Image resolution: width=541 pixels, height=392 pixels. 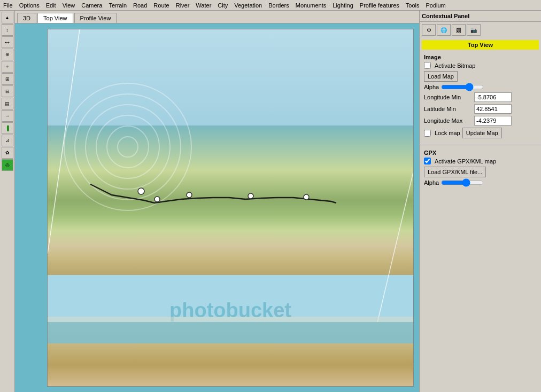 I want to click on menu-monuments: Monuments, so click(x=311, y=5).